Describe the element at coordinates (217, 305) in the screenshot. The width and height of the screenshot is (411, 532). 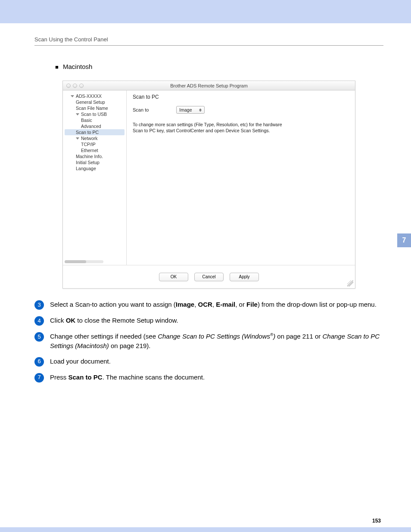
I see `step-3-text: Select a Scan-to action you want to assi…` at that location.